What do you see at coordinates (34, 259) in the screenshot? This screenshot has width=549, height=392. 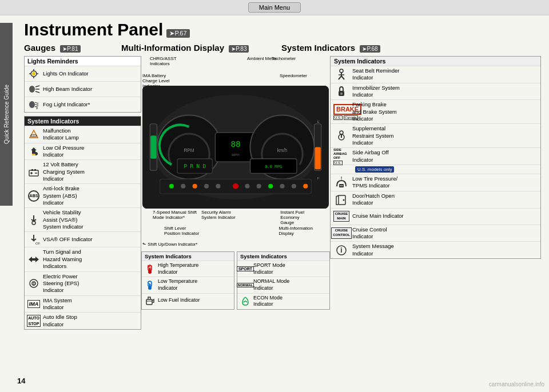 I see `turn-signal-icon` at bounding box center [34, 259].